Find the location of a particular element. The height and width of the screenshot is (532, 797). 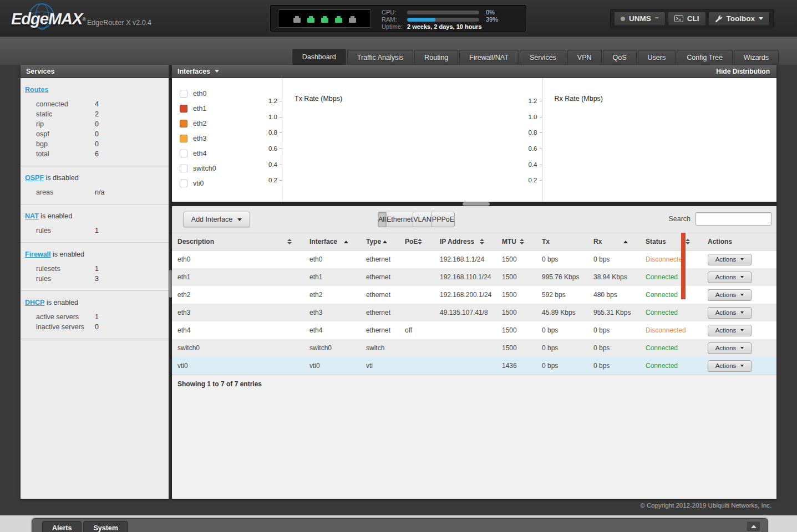

toolbox-button: Toolbox is located at coordinates (739, 19).